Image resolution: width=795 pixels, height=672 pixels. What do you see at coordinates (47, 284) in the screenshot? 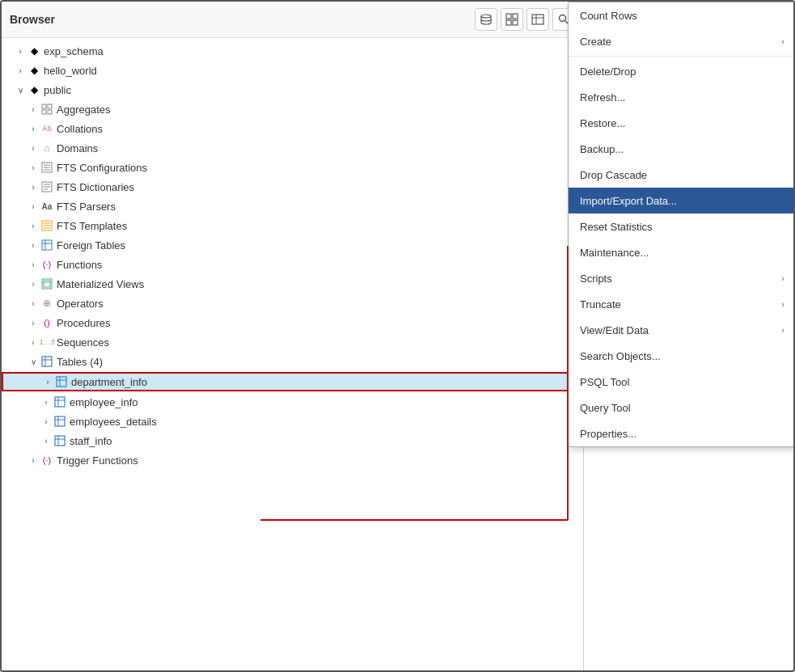
I see `mat-view-icon` at bounding box center [47, 284].